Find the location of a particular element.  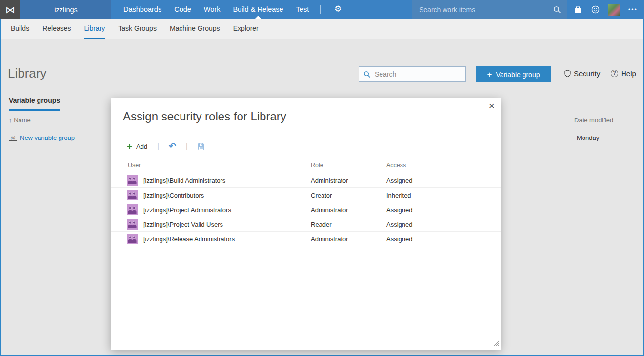

variable-group-icon: (x) is located at coordinates (13, 138).